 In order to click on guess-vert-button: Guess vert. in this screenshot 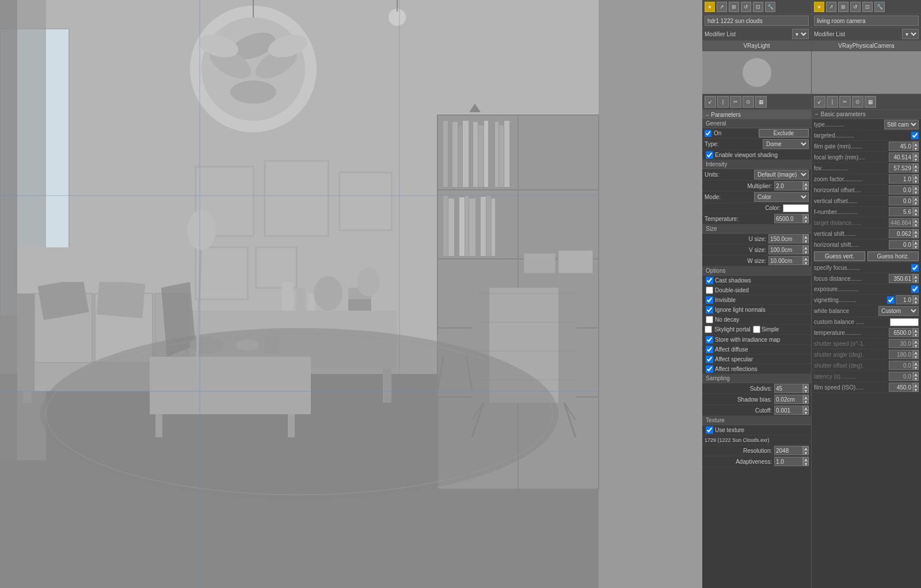, I will do `click(839, 257)`.